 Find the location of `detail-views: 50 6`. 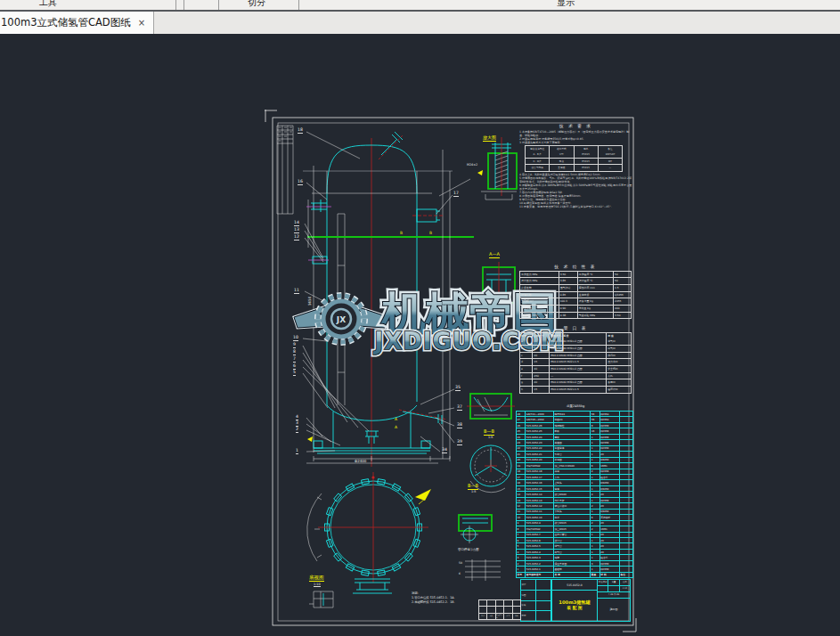

detail-views: 50 6 is located at coordinates (488, 359).